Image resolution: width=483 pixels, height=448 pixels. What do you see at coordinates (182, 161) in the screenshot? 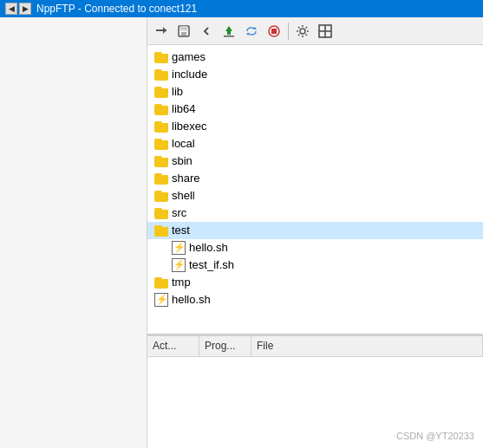
I see `tree-label-sbin: sbin` at bounding box center [182, 161].